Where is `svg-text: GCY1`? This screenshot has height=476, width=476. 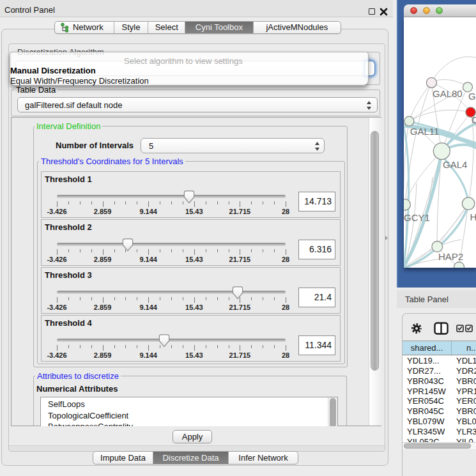 svg-text: GCY1 is located at coordinates (417, 217).